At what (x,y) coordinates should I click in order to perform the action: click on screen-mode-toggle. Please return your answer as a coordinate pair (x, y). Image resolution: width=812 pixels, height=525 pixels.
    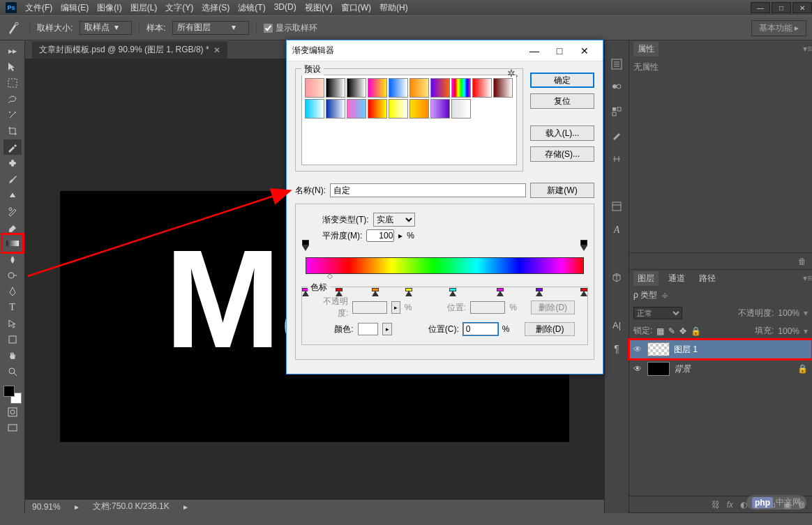
    Looking at the image, I should click on (13, 428).